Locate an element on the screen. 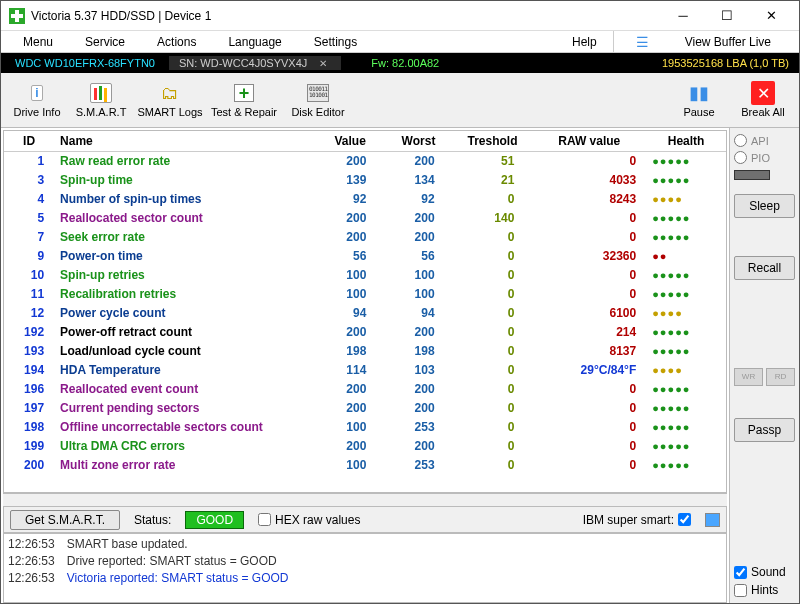  attr-name: Reallocated event count is located at coordinates (185, 390).